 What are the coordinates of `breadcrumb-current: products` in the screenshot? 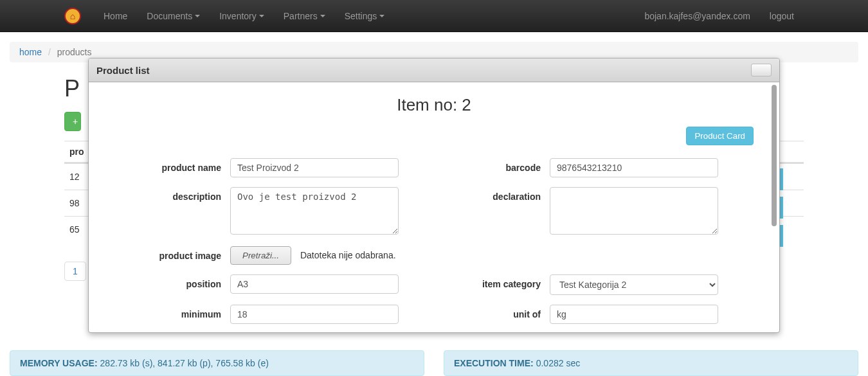 It's located at (75, 52).